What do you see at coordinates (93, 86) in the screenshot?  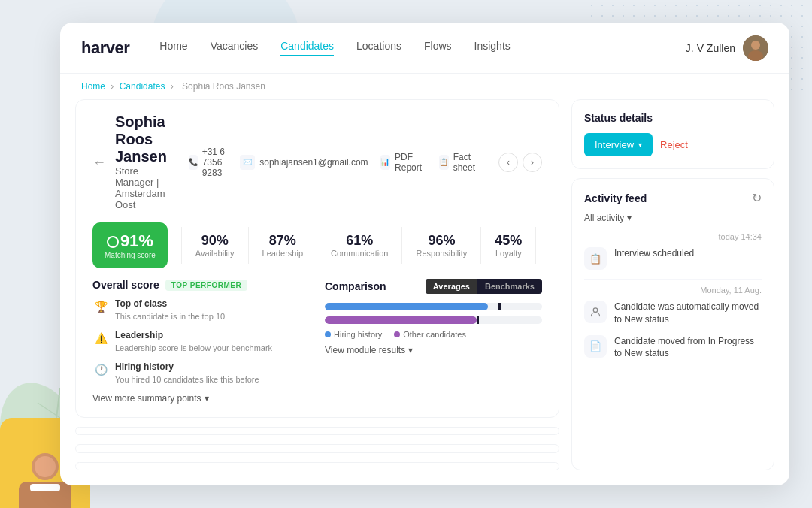 I see `breadcrumb-home: Home` at bounding box center [93, 86].